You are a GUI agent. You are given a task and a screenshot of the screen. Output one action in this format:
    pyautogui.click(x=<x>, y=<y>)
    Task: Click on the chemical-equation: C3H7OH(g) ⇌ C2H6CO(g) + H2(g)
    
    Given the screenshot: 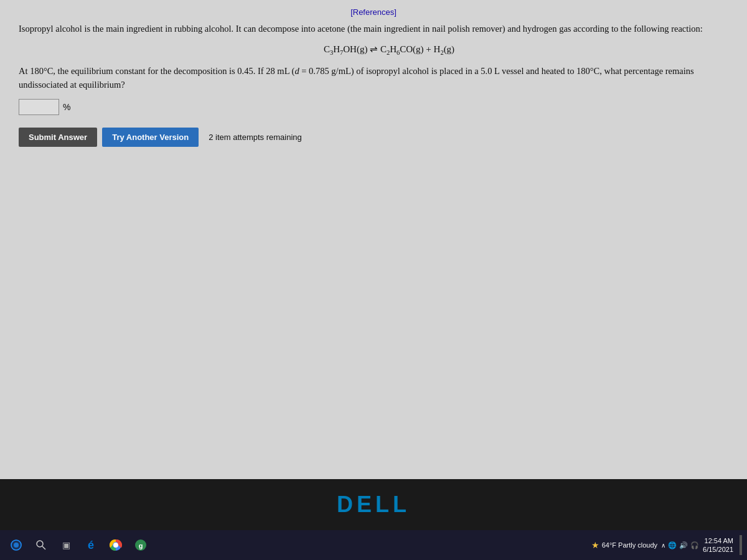 What is the action you would take?
    pyautogui.click(x=389, y=50)
    